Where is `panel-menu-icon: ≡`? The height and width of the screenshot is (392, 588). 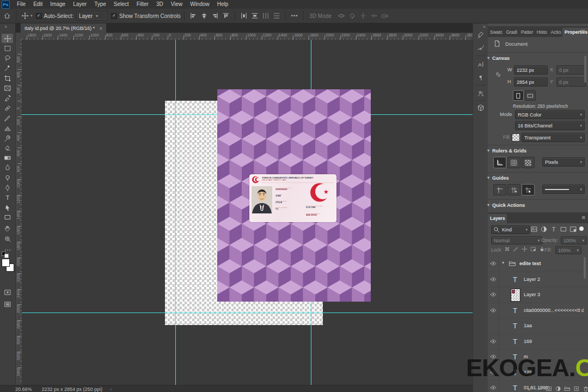 panel-menu-icon: ≡ is located at coordinates (584, 31).